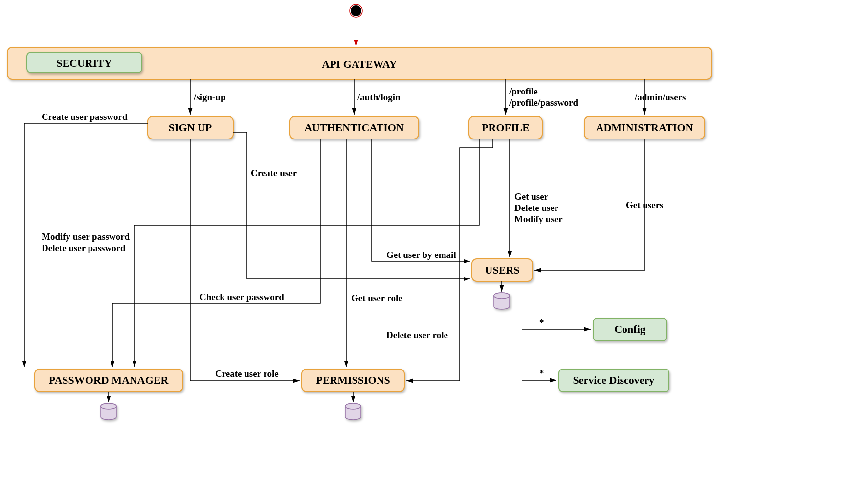 The height and width of the screenshot is (486, 868). Describe the element at coordinates (542, 322) in the screenshot. I see `edge-star-config: *` at that location.